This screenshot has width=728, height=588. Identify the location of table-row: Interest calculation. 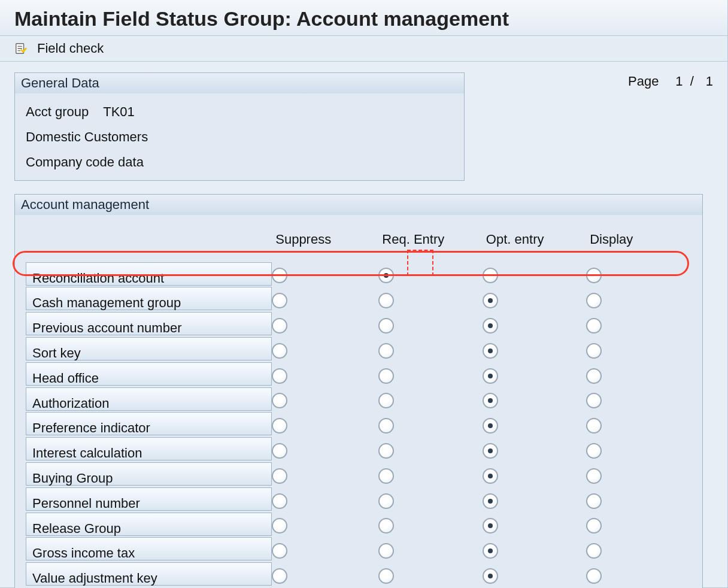
(359, 448).